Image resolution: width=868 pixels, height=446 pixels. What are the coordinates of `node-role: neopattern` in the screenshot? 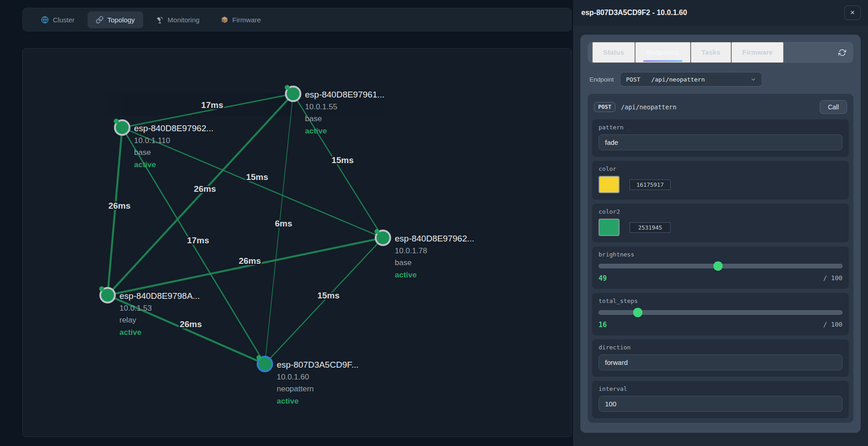 It's located at (295, 389).